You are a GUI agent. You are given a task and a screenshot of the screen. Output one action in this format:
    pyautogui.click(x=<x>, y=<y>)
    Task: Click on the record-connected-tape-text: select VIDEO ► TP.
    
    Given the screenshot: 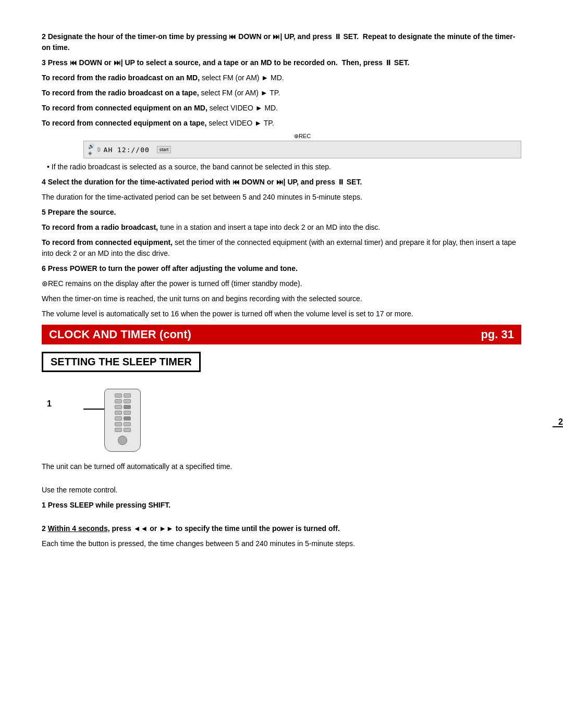 What is the action you would take?
    pyautogui.click(x=241, y=123)
    